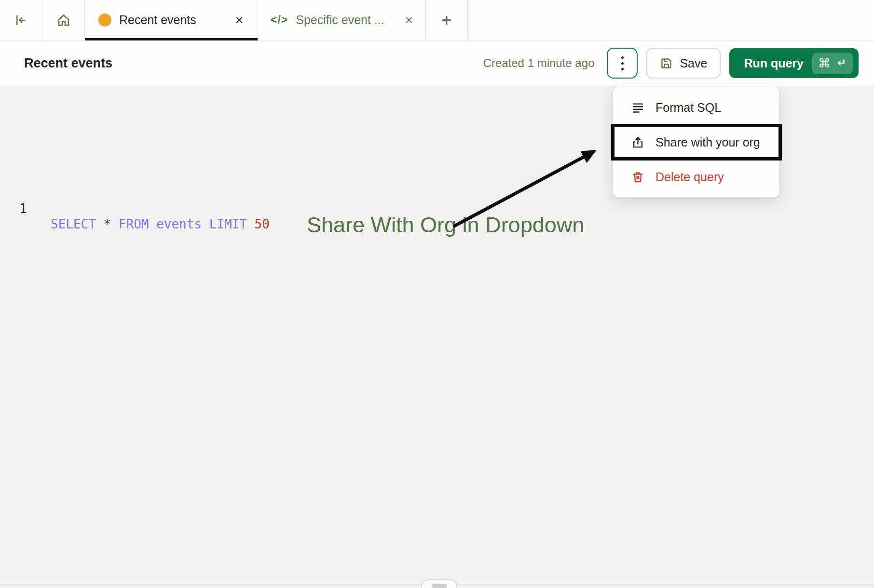  Describe the element at coordinates (105, 20) in the screenshot. I see `unsaved-changes-dot` at that location.